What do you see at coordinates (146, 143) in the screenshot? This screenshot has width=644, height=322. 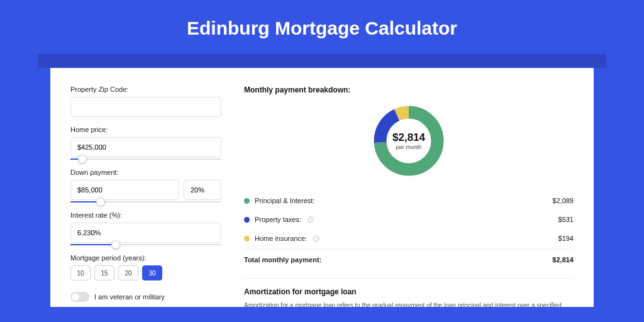 I see `home-price-field: Home price:` at bounding box center [146, 143].